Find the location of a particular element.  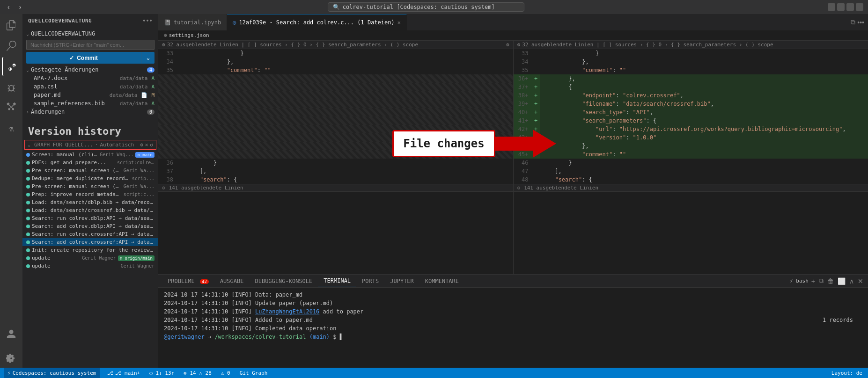

title-bar: ‹ › 🔍 colrev-tutorial [Codespaces: cauti… is located at coordinates (434, 7).